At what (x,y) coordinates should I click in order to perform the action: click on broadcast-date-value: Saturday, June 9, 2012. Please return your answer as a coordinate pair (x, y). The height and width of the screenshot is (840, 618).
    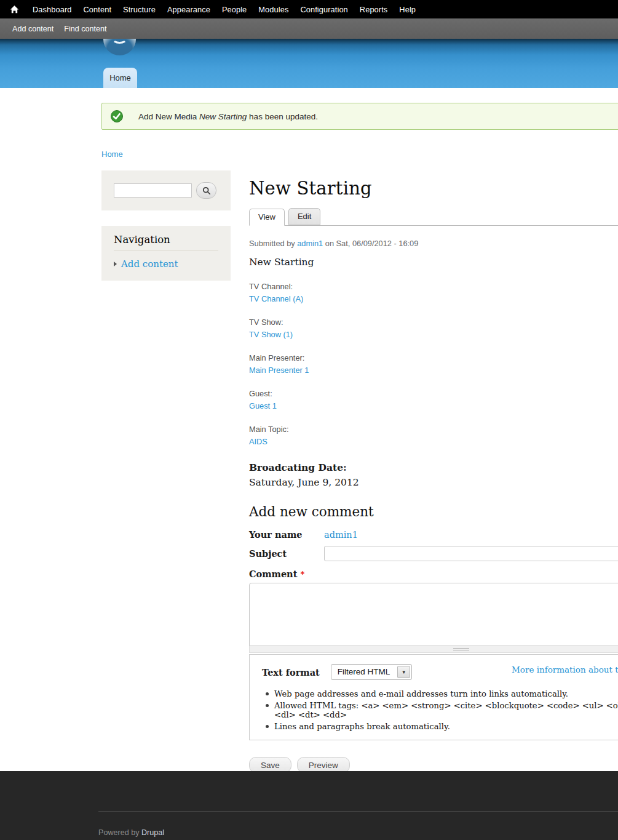
    Looking at the image, I should click on (434, 482).